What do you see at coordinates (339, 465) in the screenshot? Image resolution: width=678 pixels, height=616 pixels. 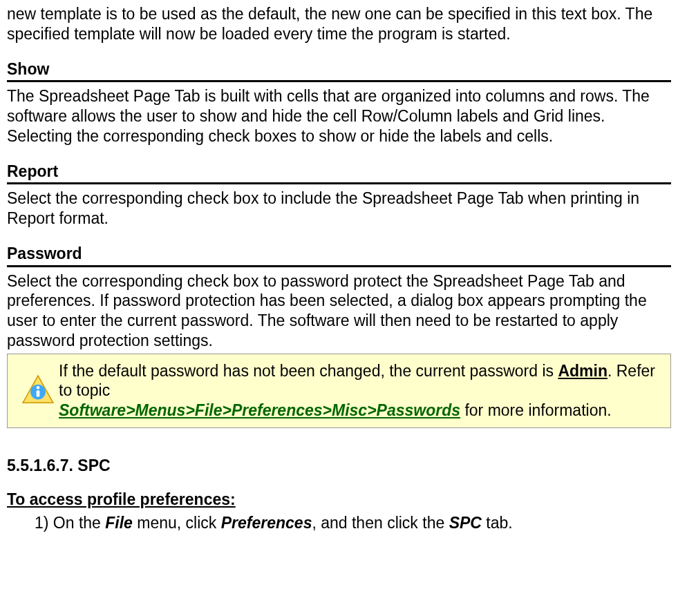 I see `numbered-heading-spc: 5.5.1.6.7. SPC` at bounding box center [339, 465].